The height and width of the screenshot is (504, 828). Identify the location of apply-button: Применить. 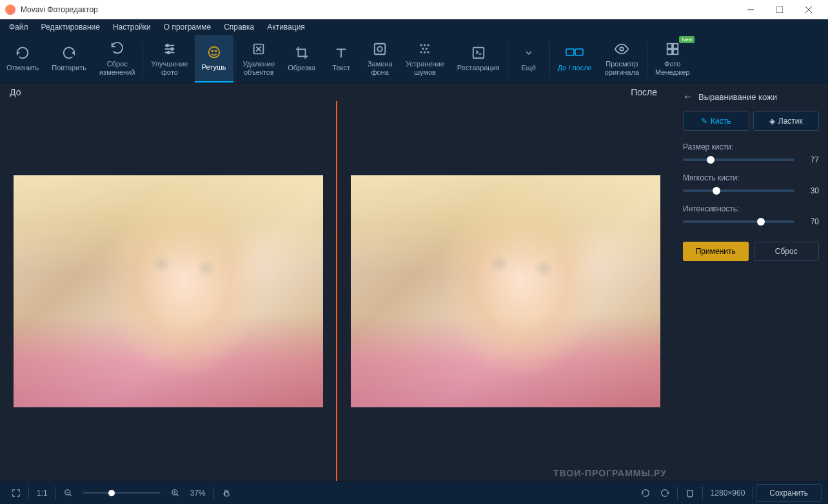
(716, 251).